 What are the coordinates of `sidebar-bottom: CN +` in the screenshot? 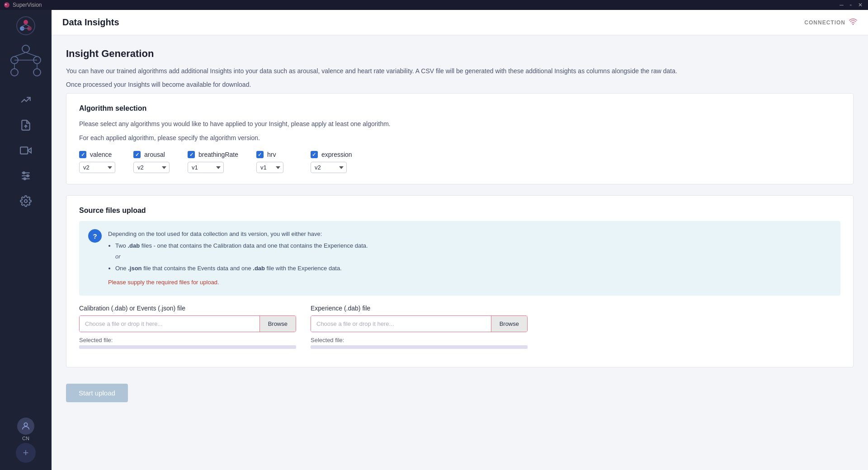 It's located at (26, 444).